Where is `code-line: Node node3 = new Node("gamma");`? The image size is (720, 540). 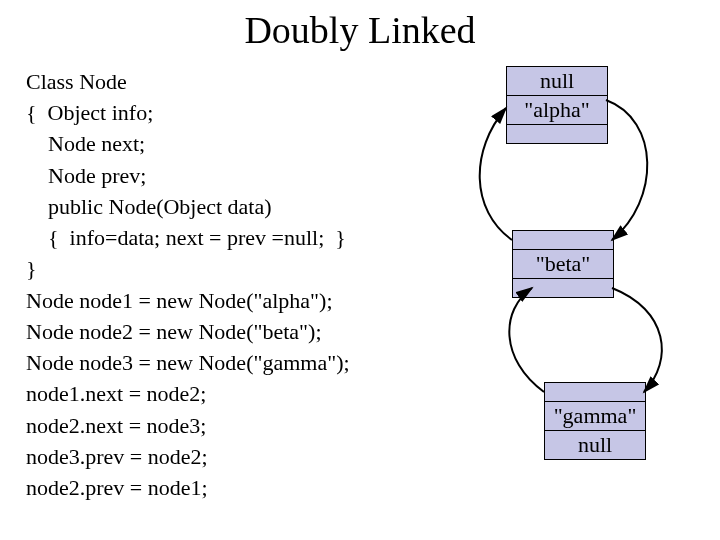
code-line: Node node3 = new Node("gamma"); is located at coordinates (188, 362).